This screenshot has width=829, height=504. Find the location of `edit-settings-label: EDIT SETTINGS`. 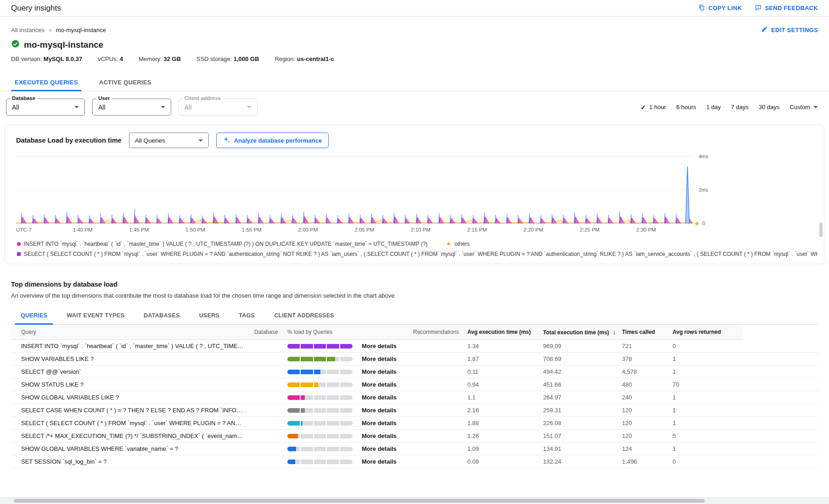

edit-settings-label: EDIT SETTINGS is located at coordinates (795, 30).